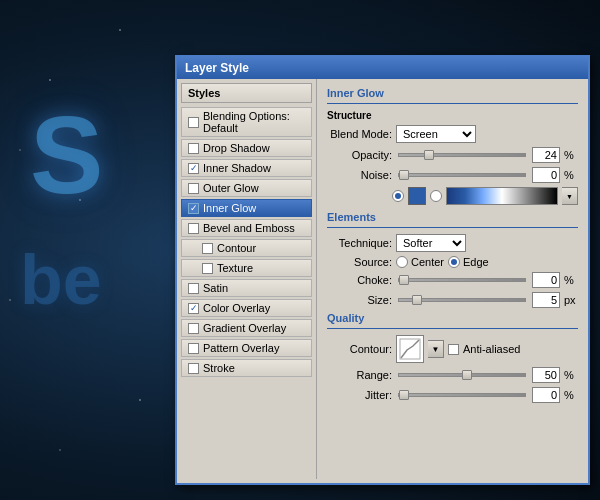  What do you see at coordinates (429, 155) in the screenshot?
I see `opacity-thumb` at bounding box center [429, 155].